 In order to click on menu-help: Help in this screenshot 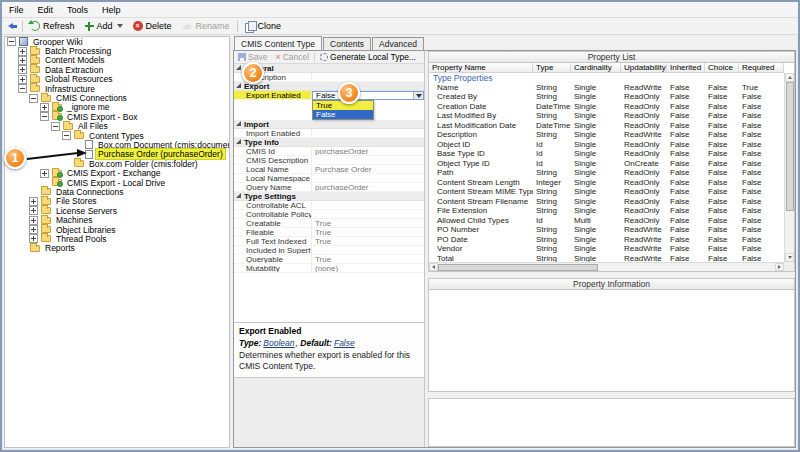, I will do `click(112, 10)`.